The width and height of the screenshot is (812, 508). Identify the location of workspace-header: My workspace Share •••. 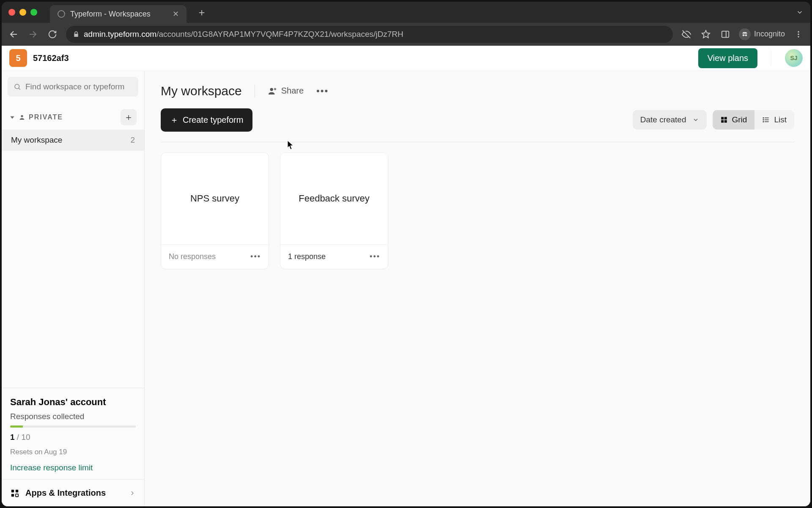
(477, 91).